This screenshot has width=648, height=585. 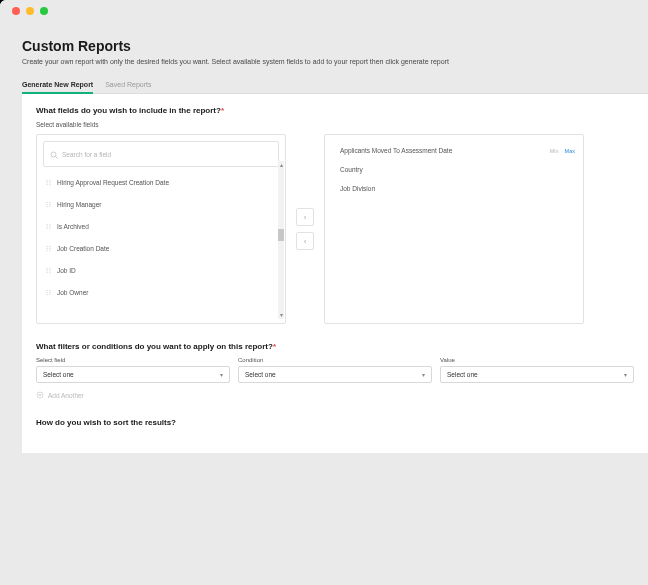 I want to click on column-label: Select field, so click(x=133, y=360).